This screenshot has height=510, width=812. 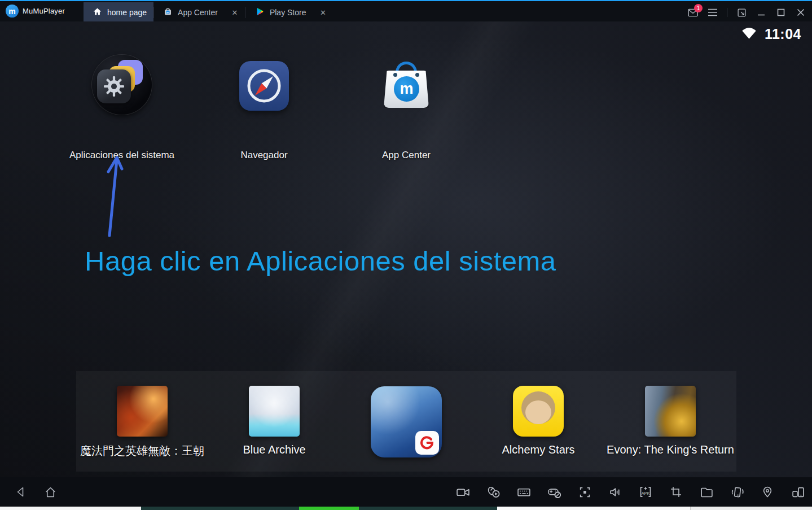 I want to click on desktop-app-system-apps: Aplicaciones del sistema, so click(x=122, y=85).